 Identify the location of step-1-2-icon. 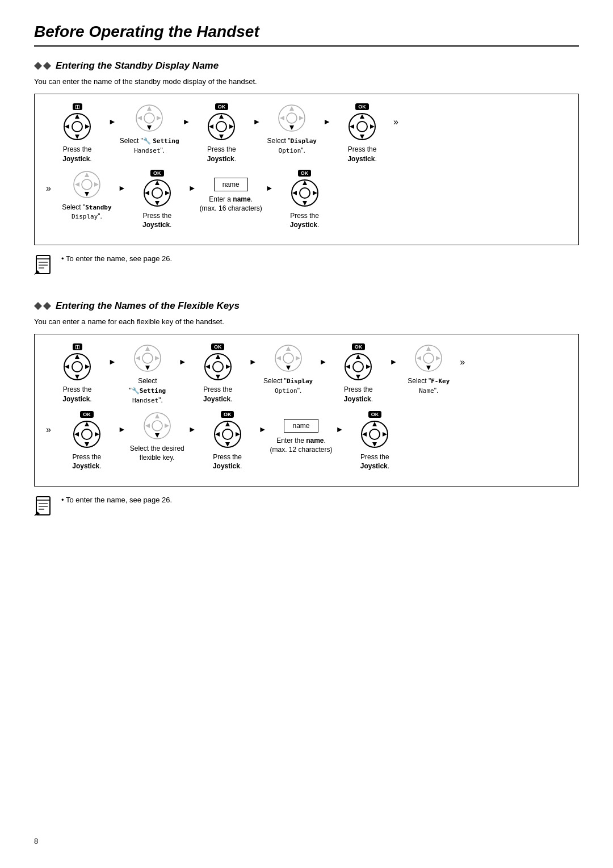
(149, 118).